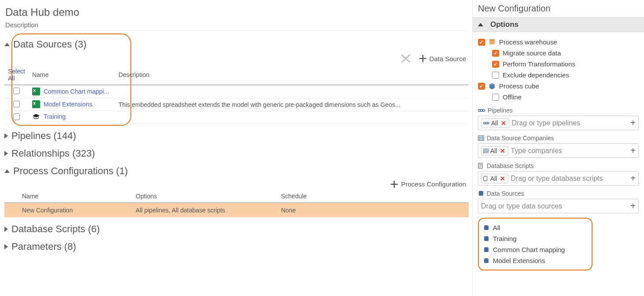 The image size is (644, 296). What do you see at coordinates (529, 250) in the screenshot?
I see `dropdown-label: Common Chart mapping` at bounding box center [529, 250].